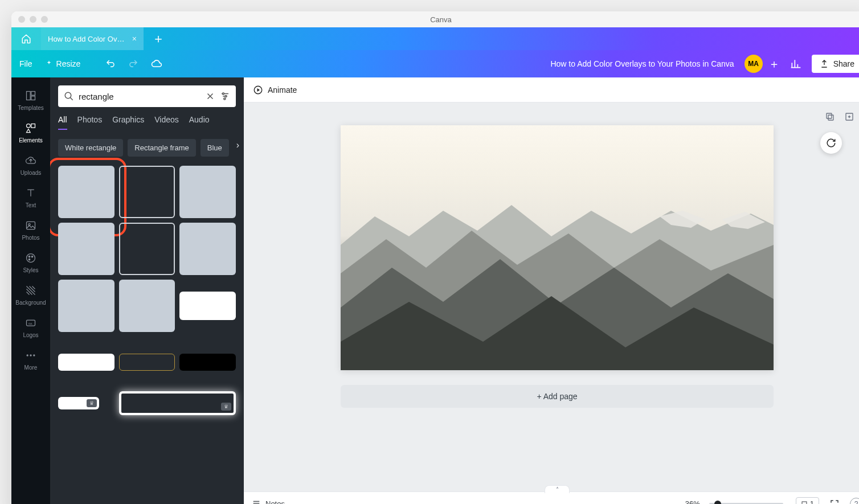  What do you see at coordinates (268, 502) in the screenshot?
I see `notes-button: Notes` at bounding box center [268, 502].